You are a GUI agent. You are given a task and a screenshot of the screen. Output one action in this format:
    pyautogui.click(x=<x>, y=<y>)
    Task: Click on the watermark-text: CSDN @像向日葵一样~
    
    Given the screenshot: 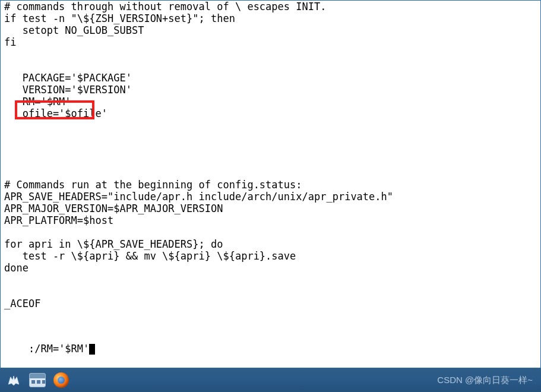 What is the action you would take?
    pyautogui.click(x=485, y=380)
    